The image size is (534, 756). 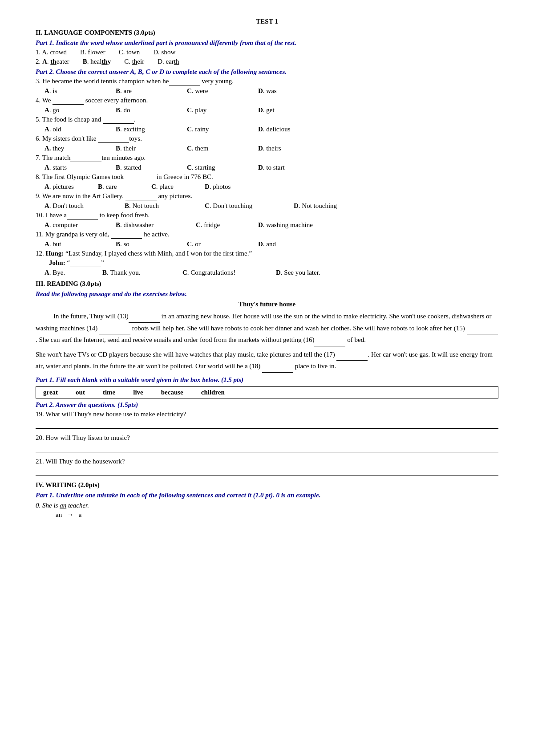 I want to click on q21-answer-line, so click(x=267, y=471).